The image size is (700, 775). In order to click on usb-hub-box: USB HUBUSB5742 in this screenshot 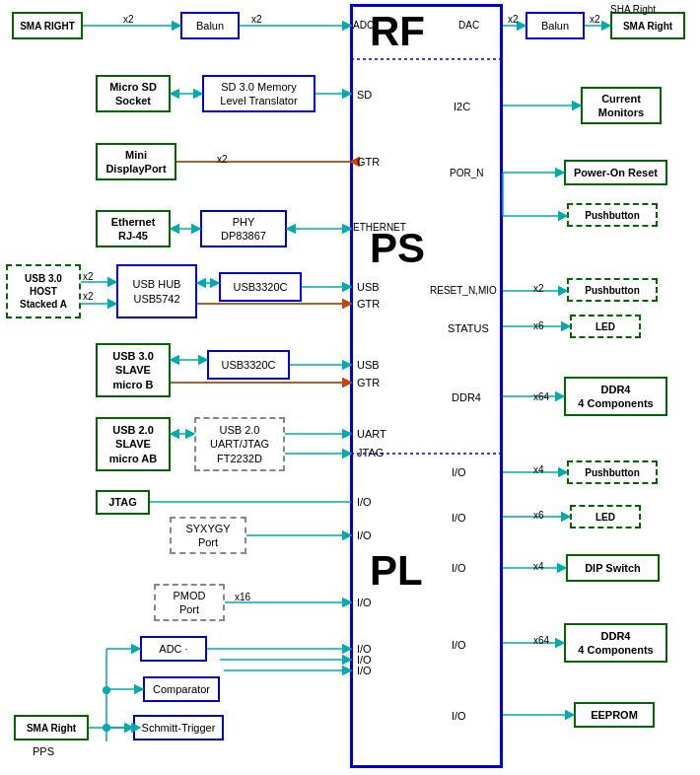, I will do `click(157, 292)`.